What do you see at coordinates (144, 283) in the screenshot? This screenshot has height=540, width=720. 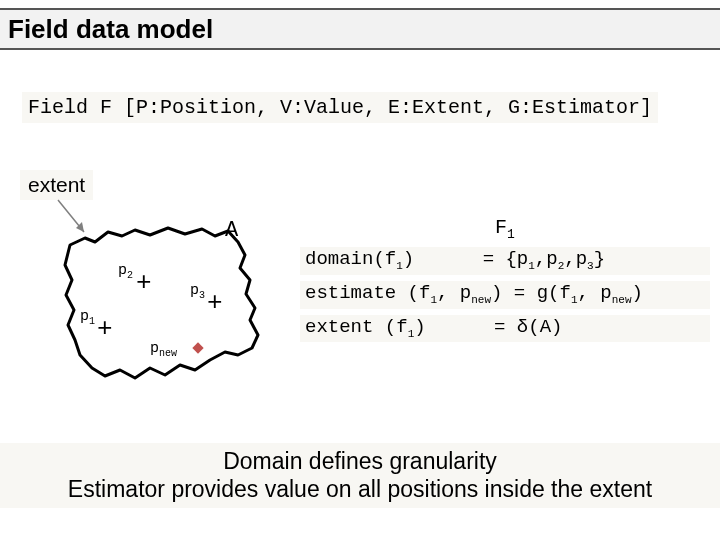 I see `point-p2-marker: +` at bounding box center [144, 283].